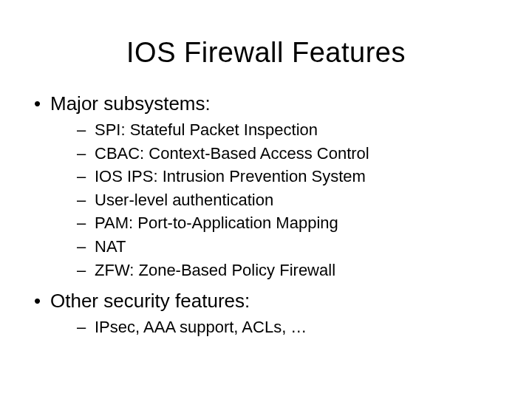  What do you see at coordinates (276, 177) in the screenshot?
I see `sub-bullet-item: IOS IPS: Intrusion Prevention System` at bounding box center [276, 177].